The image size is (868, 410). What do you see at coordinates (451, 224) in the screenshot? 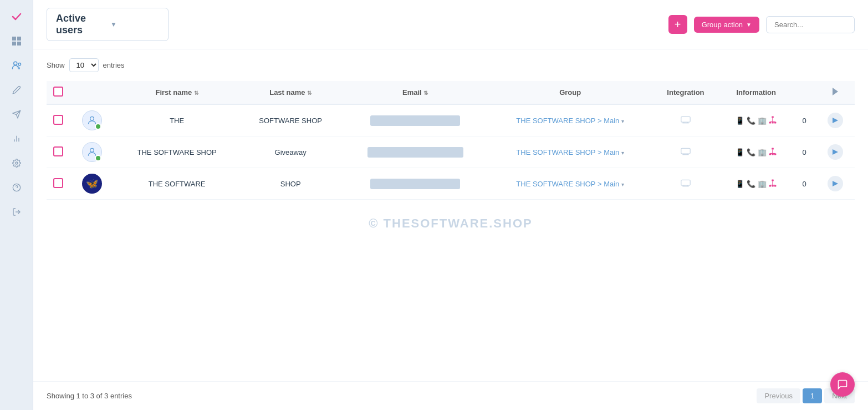
I see `watermark: © THESOFTWARE.SHOP` at bounding box center [451, 224].